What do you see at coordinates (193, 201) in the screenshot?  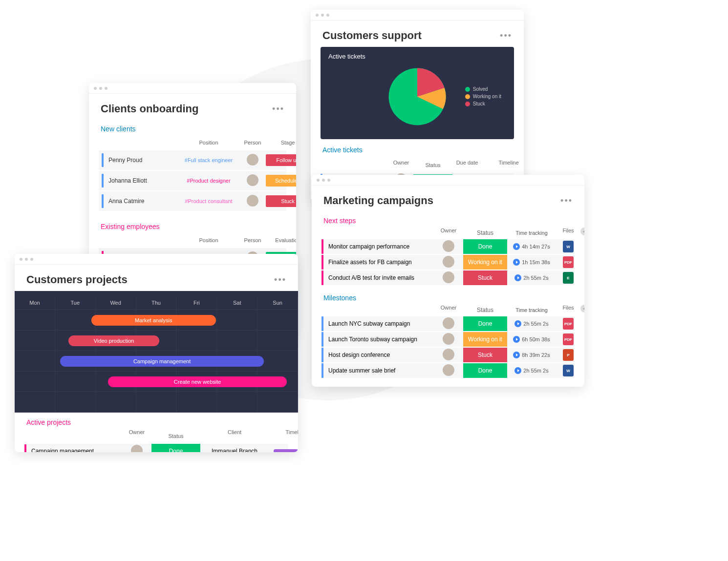 I see `table-row: Anna Catmire #Product consultant Stuck D…` at bounding box center [193, 201].